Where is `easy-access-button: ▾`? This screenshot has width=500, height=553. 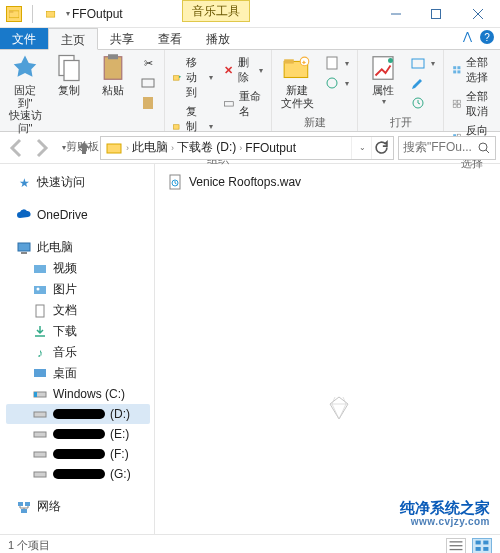
easy-access-button: ▾ is located at coordinates (336, 83).